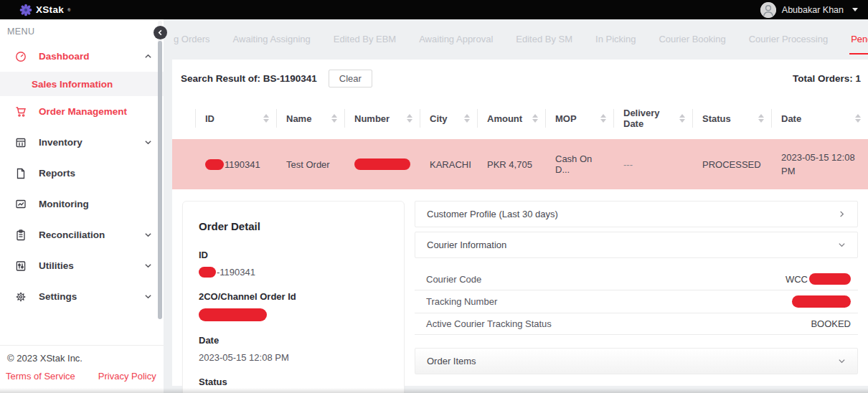  What do you see at coordinates (40, 376) in the screenshot?
I see `terms-of-service-link: Terms of Service` at bounding box center [40, 376].